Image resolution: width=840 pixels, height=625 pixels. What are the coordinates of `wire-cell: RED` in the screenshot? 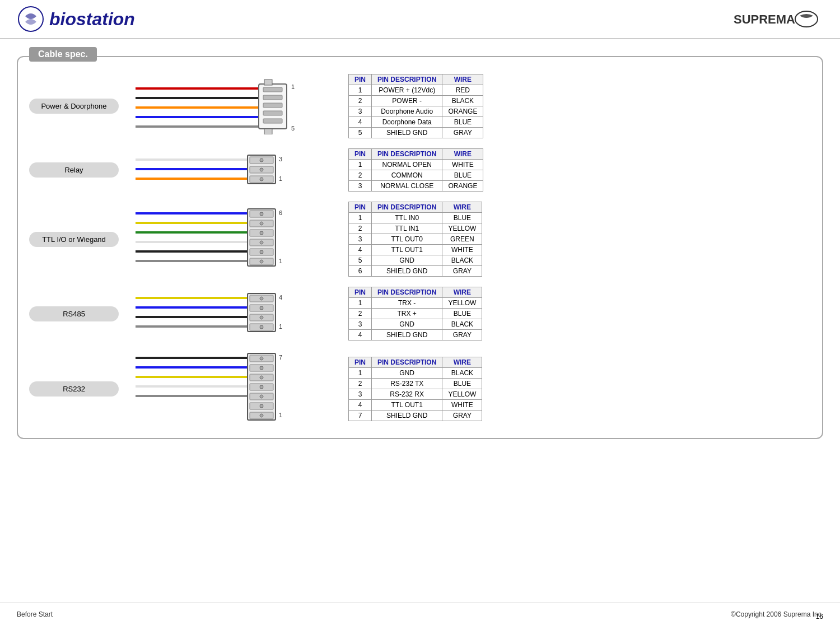 It's located at (463, 91).